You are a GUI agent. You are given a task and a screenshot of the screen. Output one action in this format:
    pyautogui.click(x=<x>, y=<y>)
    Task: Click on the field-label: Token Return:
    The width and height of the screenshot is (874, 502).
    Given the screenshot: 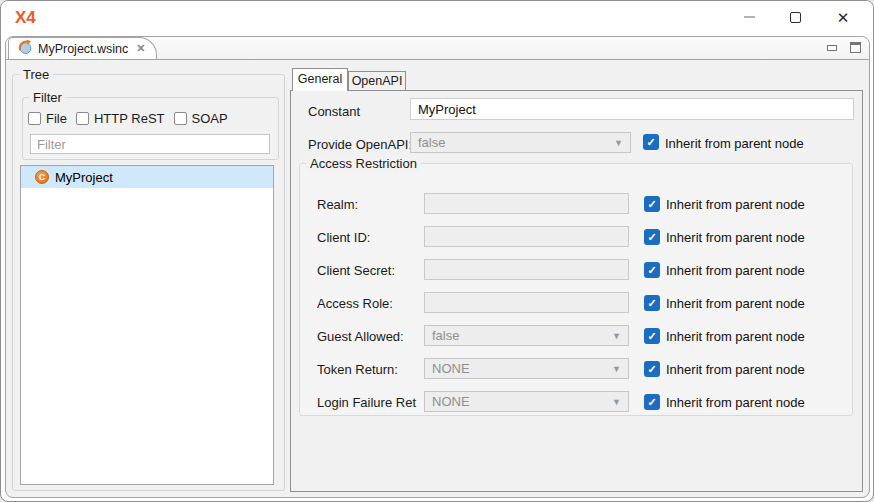 What is the action you would take?
    pyautogui.click(x=358, y=370)
    